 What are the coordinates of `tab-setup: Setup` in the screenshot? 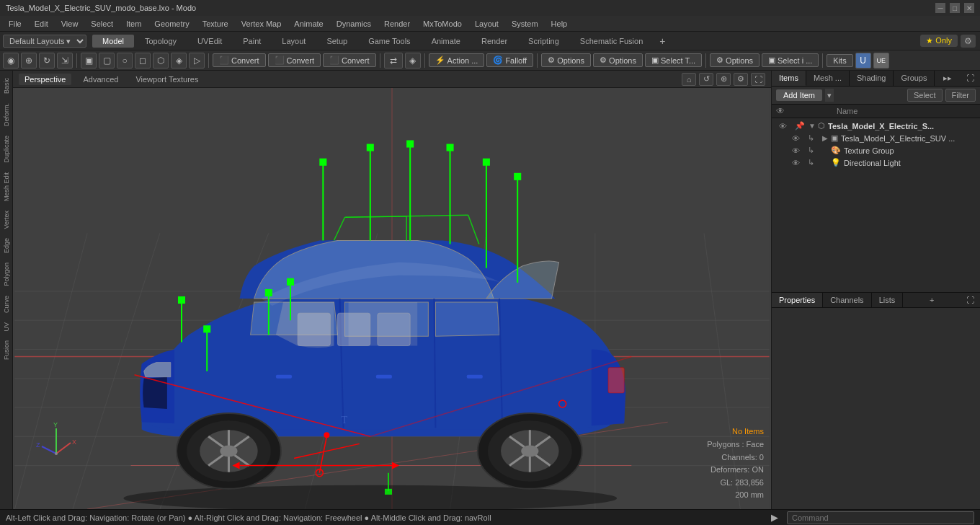 It's located at (337, 41).